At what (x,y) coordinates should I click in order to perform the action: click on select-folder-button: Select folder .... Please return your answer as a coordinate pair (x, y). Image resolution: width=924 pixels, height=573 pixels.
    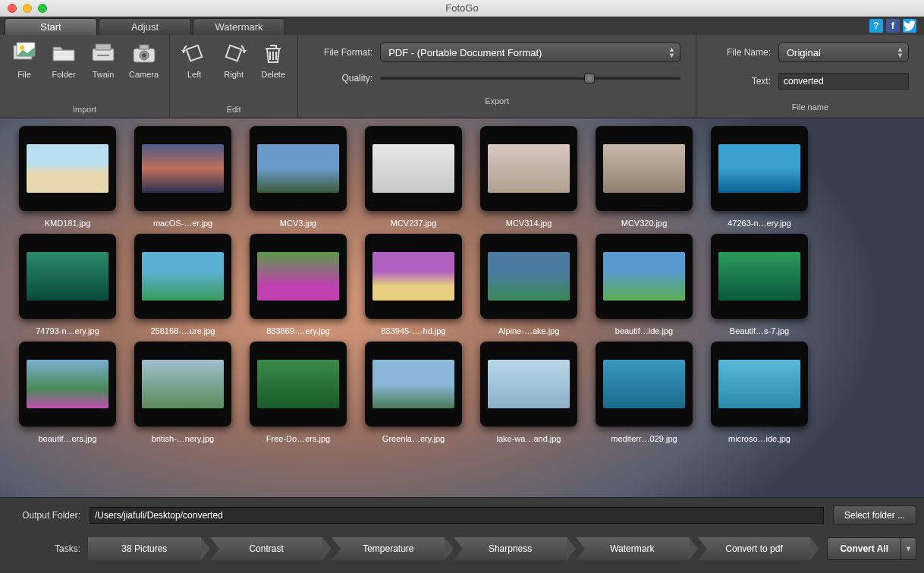
    Looking at the image, I should click on (875, 515).